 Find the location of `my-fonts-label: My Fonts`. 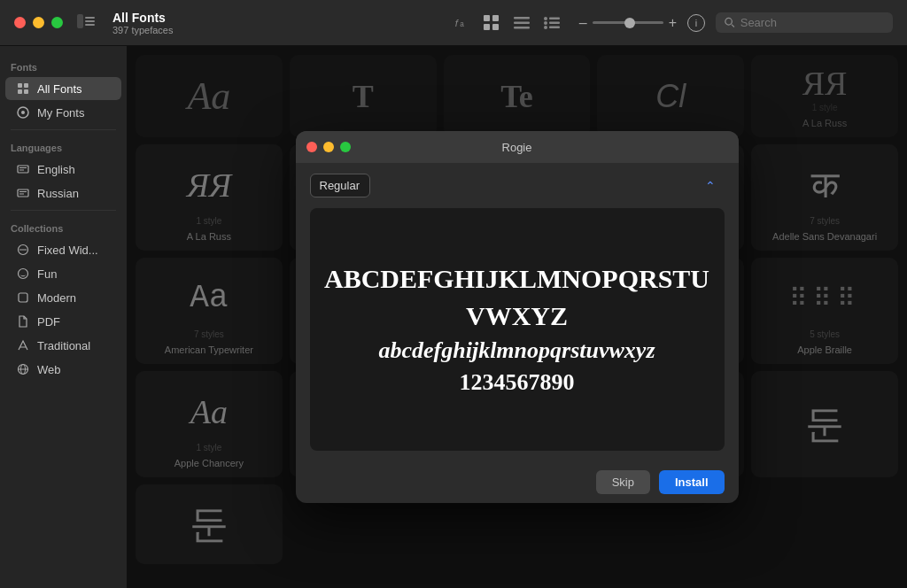

my-fonts-label: My Fonts is located at coordinates (60, 113).